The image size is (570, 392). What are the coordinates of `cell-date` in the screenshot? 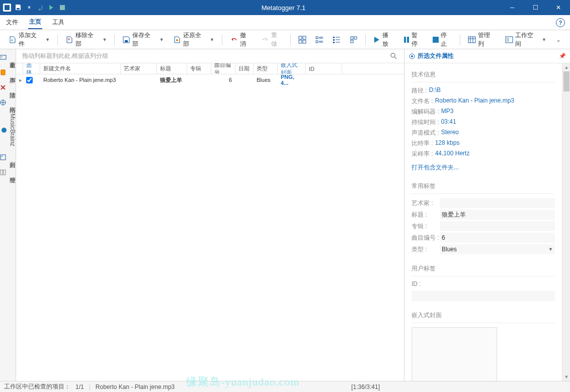 It's located at (245, 80).